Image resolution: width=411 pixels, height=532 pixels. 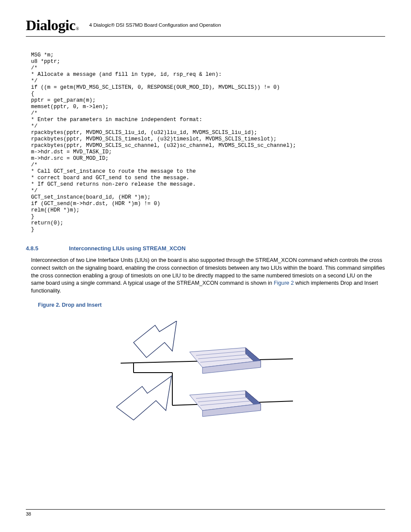 What do you see at coordinates (155, 25) in the screenshot?
I see `running-title: 4 Dialogic® DSI SS7MD Board Configuratio…` at bounding box center [155, 25].